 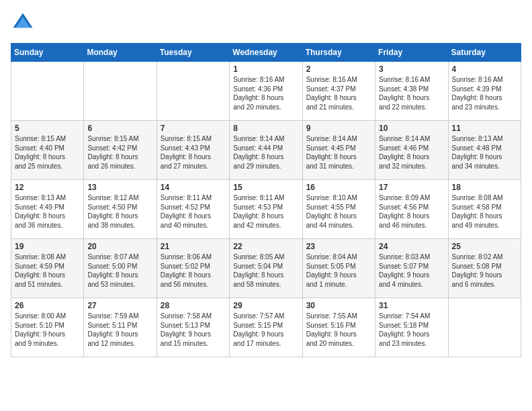 I want to click on day-number: 21, so click(x=193, y=246).